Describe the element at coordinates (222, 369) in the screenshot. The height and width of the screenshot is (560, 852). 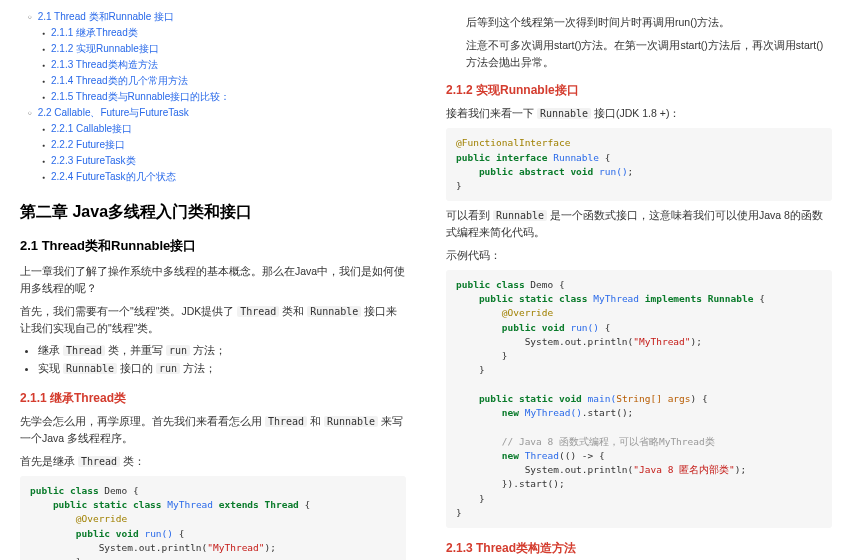
I see `list-item: 实现 Runnable 接口的 run 方法；` at that location.